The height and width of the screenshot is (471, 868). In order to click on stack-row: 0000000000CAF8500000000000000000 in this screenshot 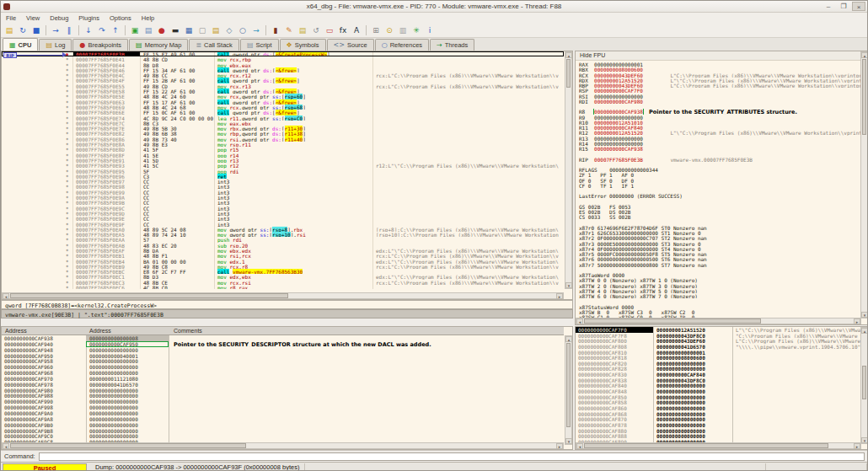, I will do `click(718, 398)`.